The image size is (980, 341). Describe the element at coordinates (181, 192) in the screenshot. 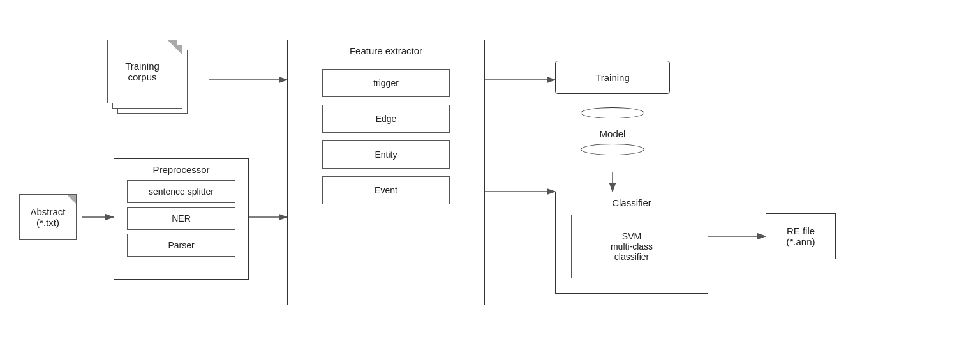

I see `sentence-splitter-box: sentence splitter` at that location.